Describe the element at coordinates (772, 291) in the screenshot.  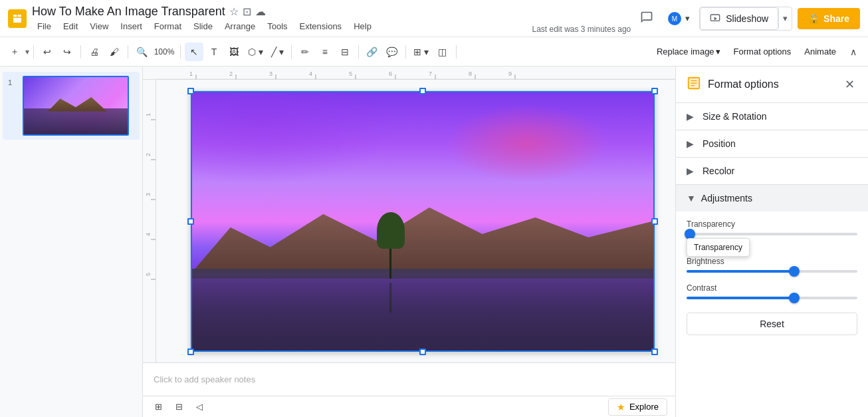
I see `contrast-group: Contrast` at that location.